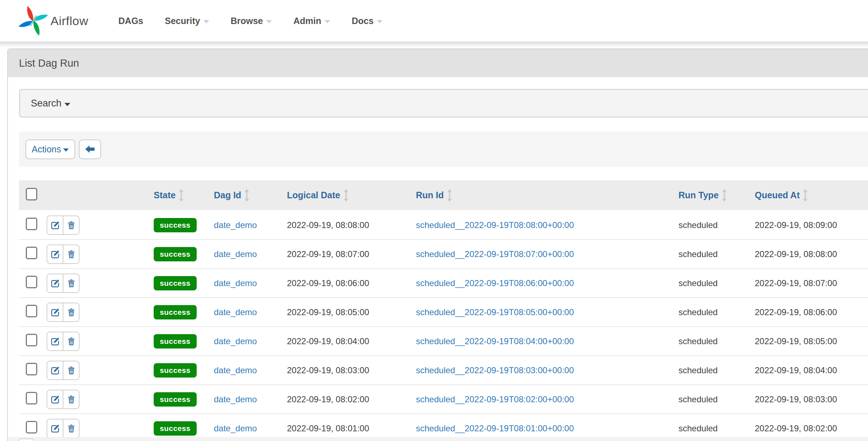 The width and height of the screenshot is (868, 441). What do you see at coordinates (443, 195) in the screenshot?
I see `table-header-row: State Dag Id Logical Date Run Id Run Typ…` at bounding box center [443, 195].